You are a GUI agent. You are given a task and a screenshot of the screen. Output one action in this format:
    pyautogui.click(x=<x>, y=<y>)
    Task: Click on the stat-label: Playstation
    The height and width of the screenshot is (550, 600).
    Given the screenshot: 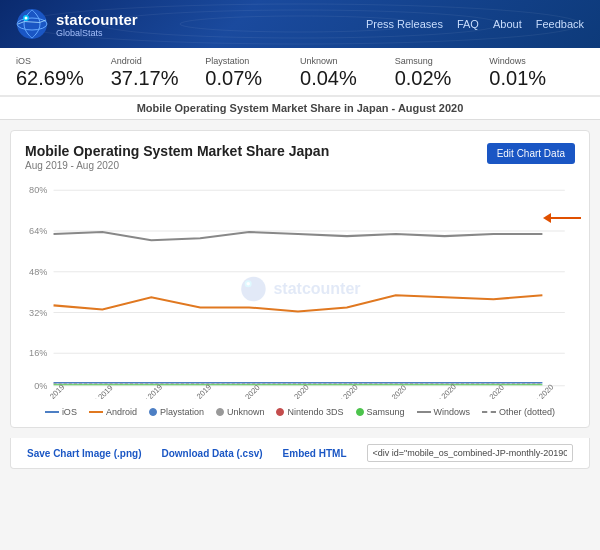 What is the action you would take?
    pyautogui.click(x=252, y=61)
    